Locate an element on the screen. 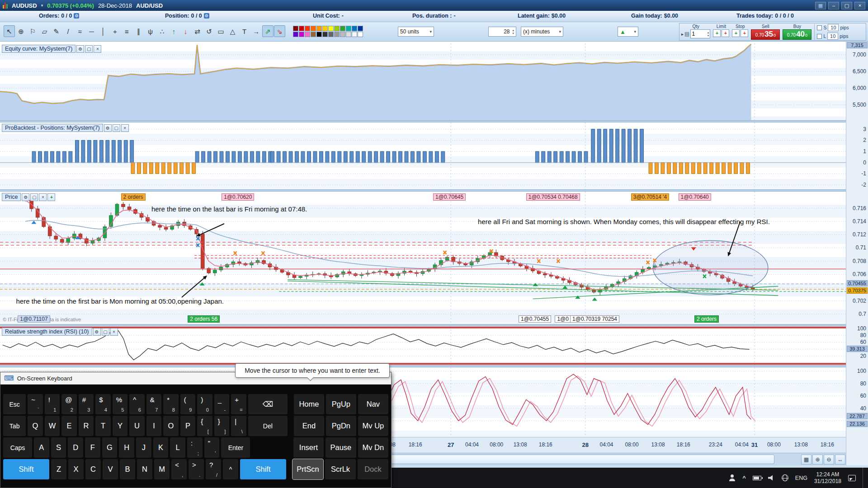 The height and width of the screenshot is (488, 868). key-Esc: Esc is located at coordinates (14, 404).